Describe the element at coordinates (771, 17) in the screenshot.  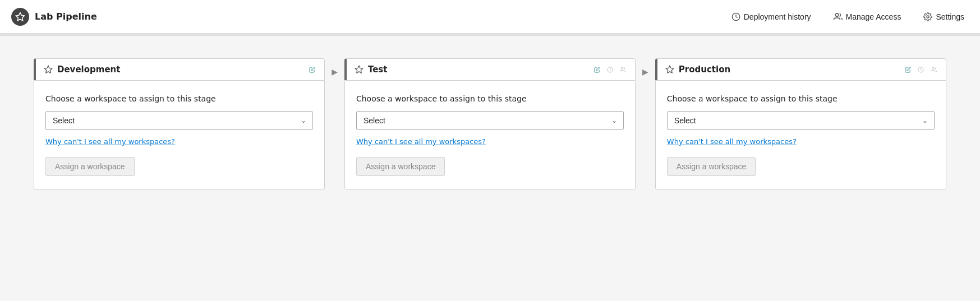
I see `deployment-history-button: Deployment history` at that location.